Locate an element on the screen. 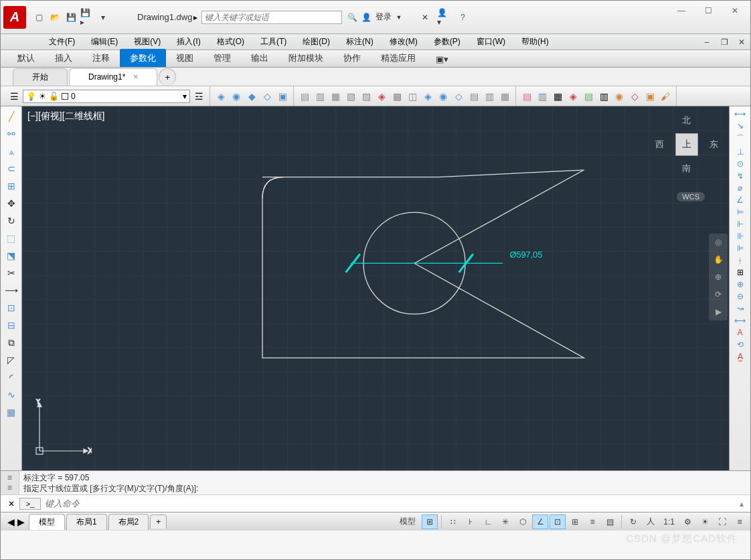 This screenshot has width=751, height=560. rtab-output: 输出 is located at coordinates (260, 58).